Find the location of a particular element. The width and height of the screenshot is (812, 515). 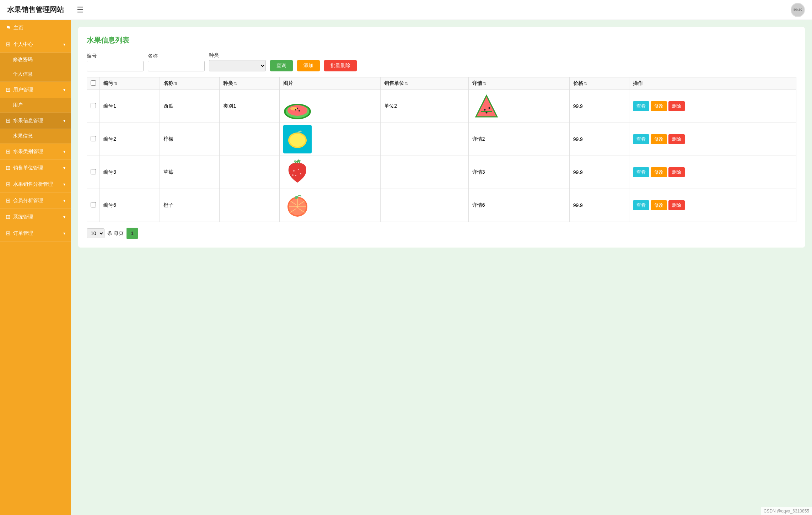

sort-icon-category: ⇅ is located at coordinates (235, 83).